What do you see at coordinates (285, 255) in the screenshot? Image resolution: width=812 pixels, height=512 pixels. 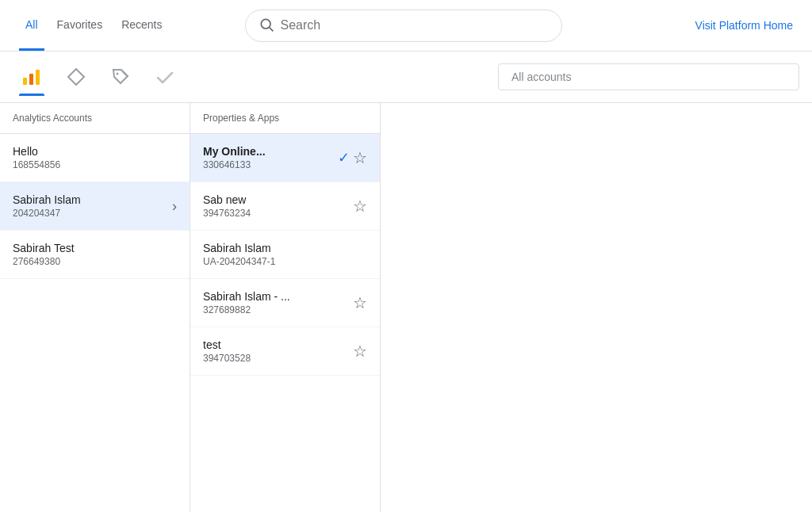 I see `property-item-sabirah-islam: Sabirah Islam UA-204204347-1` at bounding box center [285, 255].